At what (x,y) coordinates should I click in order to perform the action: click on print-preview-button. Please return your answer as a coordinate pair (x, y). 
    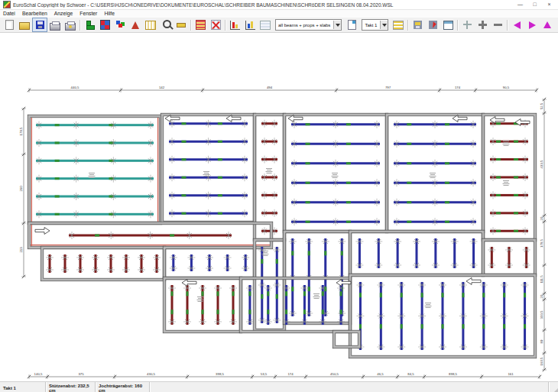
    Looking at the image, I should click on (70, 24).